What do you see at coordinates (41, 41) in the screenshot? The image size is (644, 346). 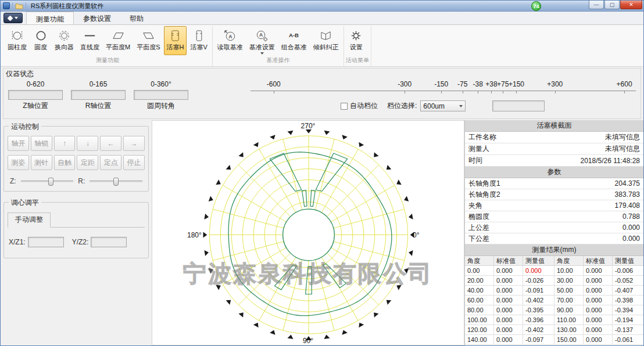 I see `ribbon-button-roundness: 圆度` at bounding box center [41, 41].